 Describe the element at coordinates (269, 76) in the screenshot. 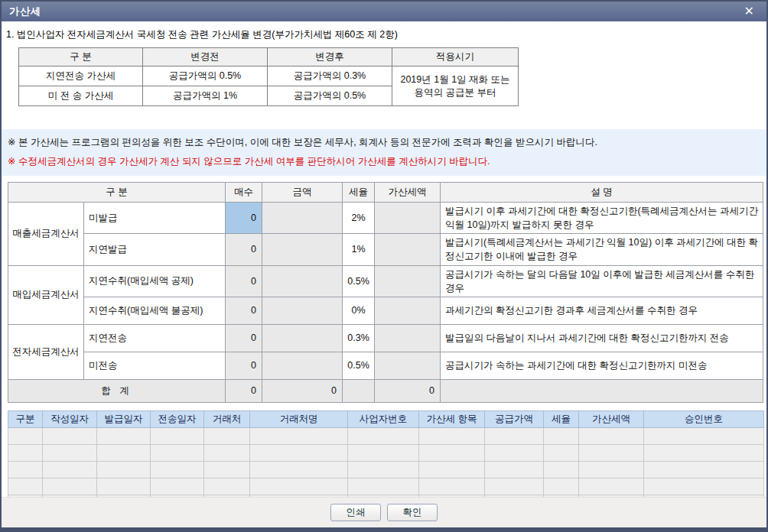

I see `table-row: 지연전송 가산세 공급가액의 0.5% 공급가액의 0.3% 2019년 1월 …` at that location.